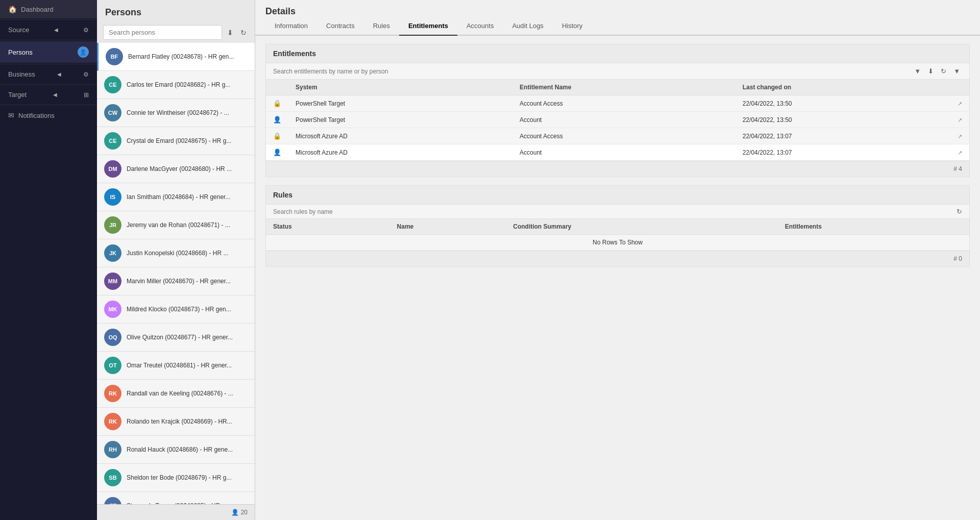 Image resolution: width=980 pixels, height=520 pixels. What do you see at coordinates (176, 282) in the screenshot?
I see `list-item: MM Marvin Miller (00248670) - HR gener..…` at bounding box center [176, 282].